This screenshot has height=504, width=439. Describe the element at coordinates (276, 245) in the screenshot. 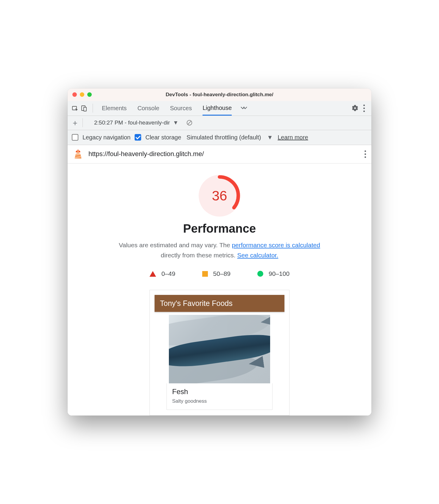

I see `score-calc-link: performance score is calculated` at that location.